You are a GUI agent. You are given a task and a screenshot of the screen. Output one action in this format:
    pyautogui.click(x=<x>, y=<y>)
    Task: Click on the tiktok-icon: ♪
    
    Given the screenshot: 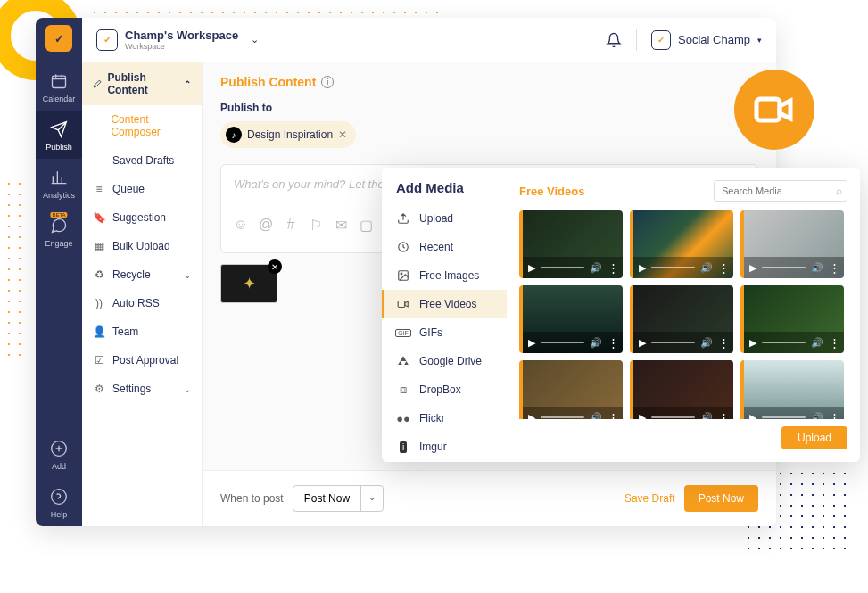 What is the action you would take?
    pyautogui.click(x=234, y=135)
    